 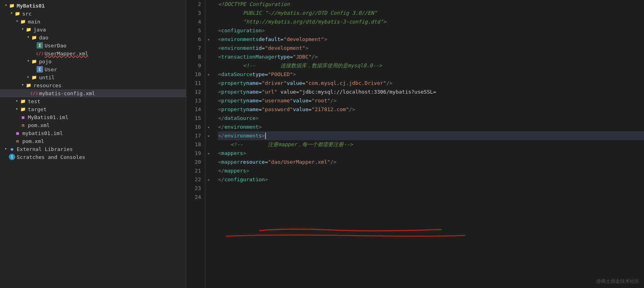 I want to click on line-num-12: 12, so click(x=196, y=92).